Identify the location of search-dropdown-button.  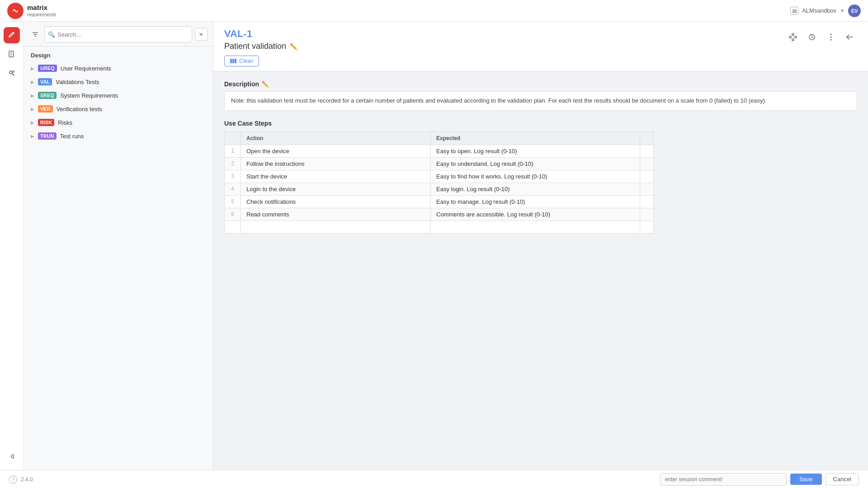
(201, 34).